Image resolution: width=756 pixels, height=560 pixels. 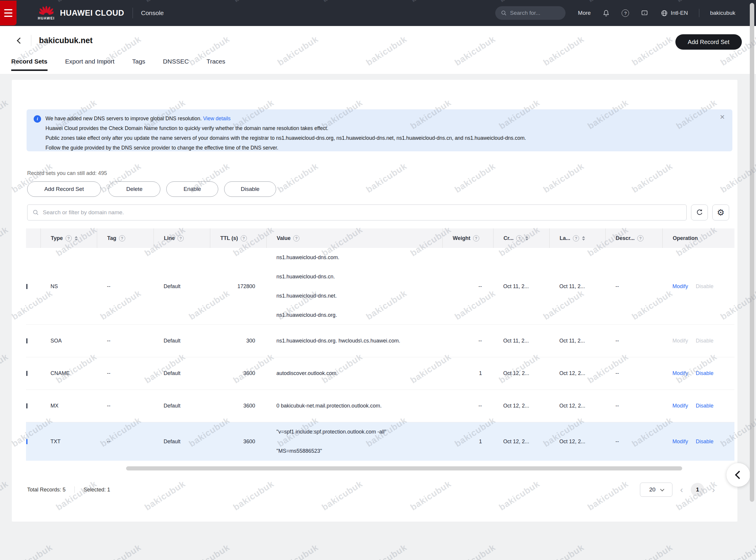 What do you see at coordinates (713, 489) in the screenshot?
I see `next-page-button: ›` at bounding box center [713, 489].